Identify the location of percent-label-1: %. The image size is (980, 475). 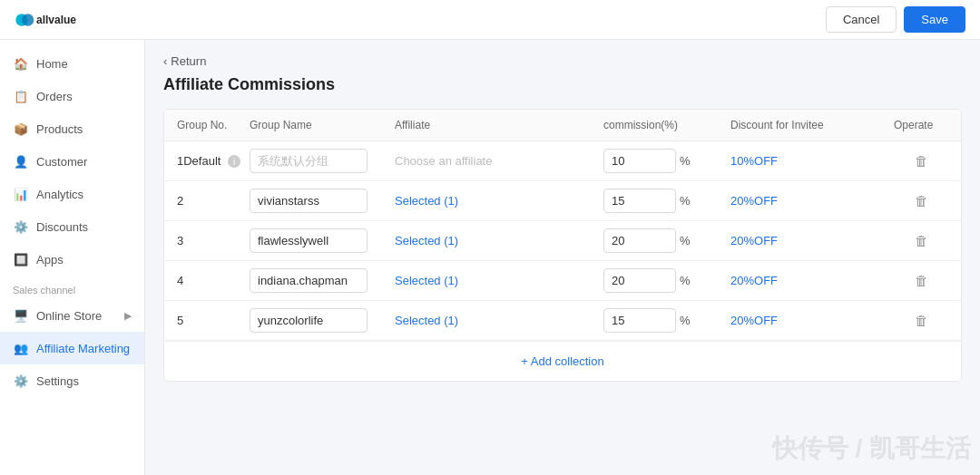
(685, 161).